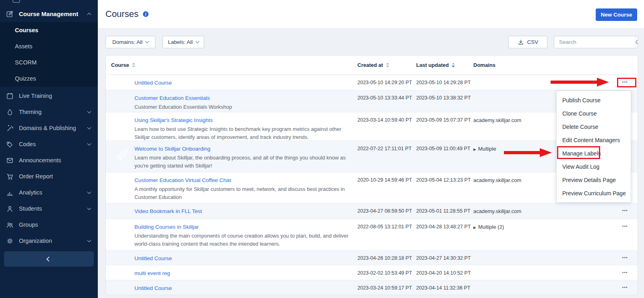 The image size is (644, 298). Describe the element at coordinates (445, 273) in the screenshot. I see `last-updated-cell: 2023-04-20 14:10:52 PT` at that location.